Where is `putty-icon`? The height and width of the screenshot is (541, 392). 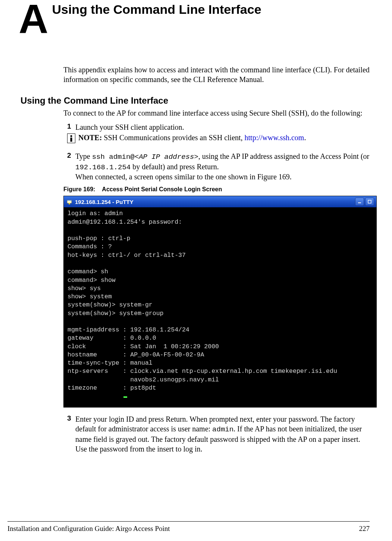 putty-icon is located at coordinates (69, 202).